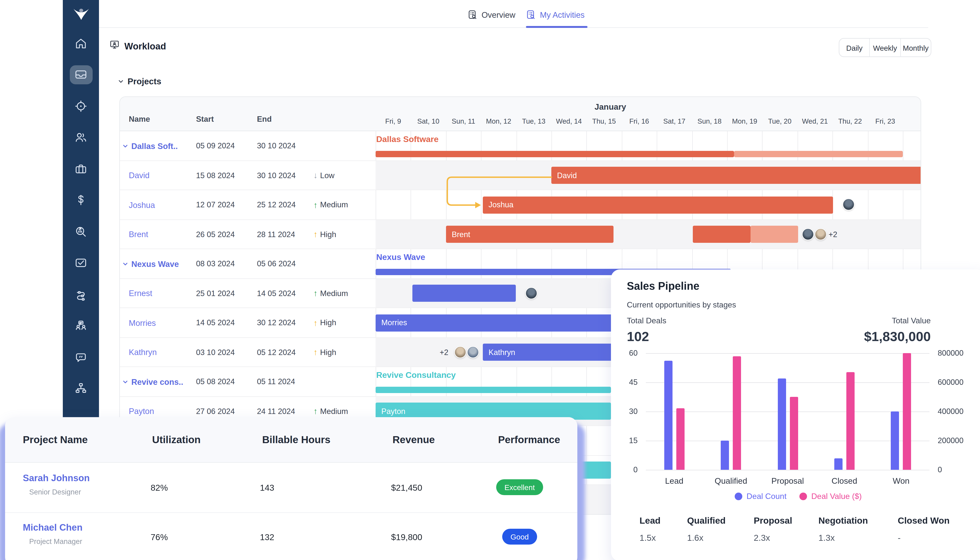 This screenshot has width=980, height=560. Describe the element at coordinates (55, 440) in the screenshot. I see `table-col-header: Project Name` at that location.